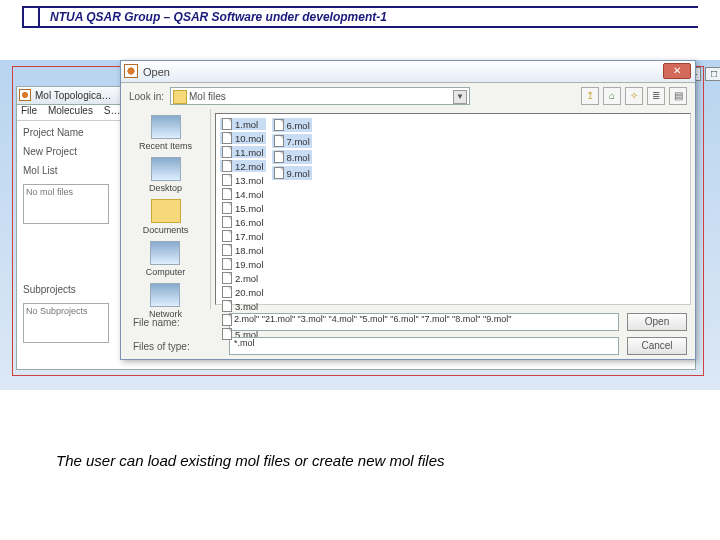  I want to click on cancel-button: Cancel, so click(657, 346).